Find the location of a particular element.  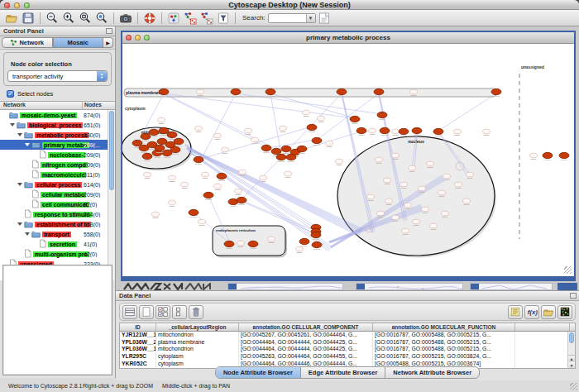

search-input: ▼ is located at coordinates (292, 18).